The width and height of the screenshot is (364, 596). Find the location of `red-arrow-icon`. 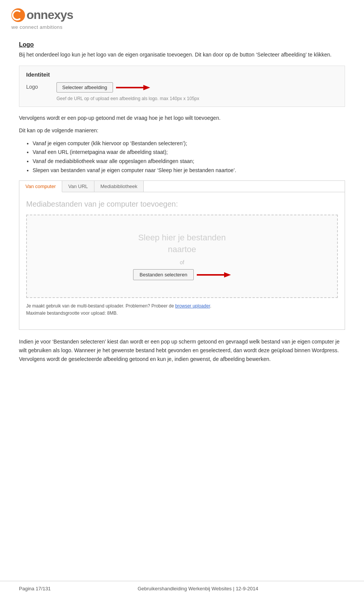

red-arrow-icon is located at coordinates (133, 88).